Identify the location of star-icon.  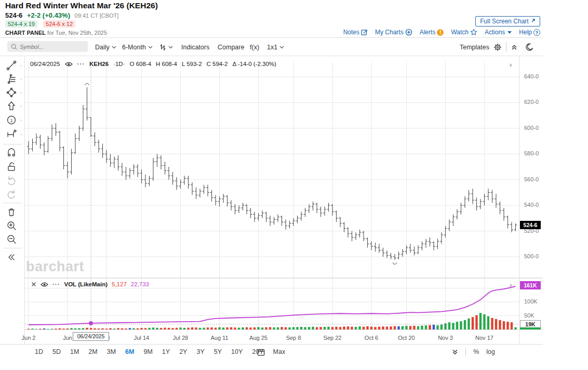
(474, 32).